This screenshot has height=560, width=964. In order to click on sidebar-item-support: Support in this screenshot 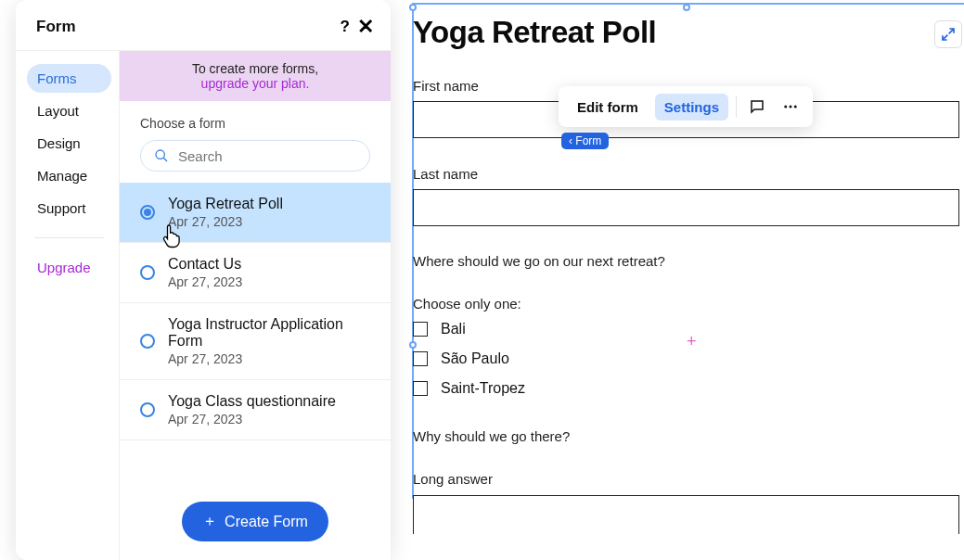, I will do `click(69, 208)`.